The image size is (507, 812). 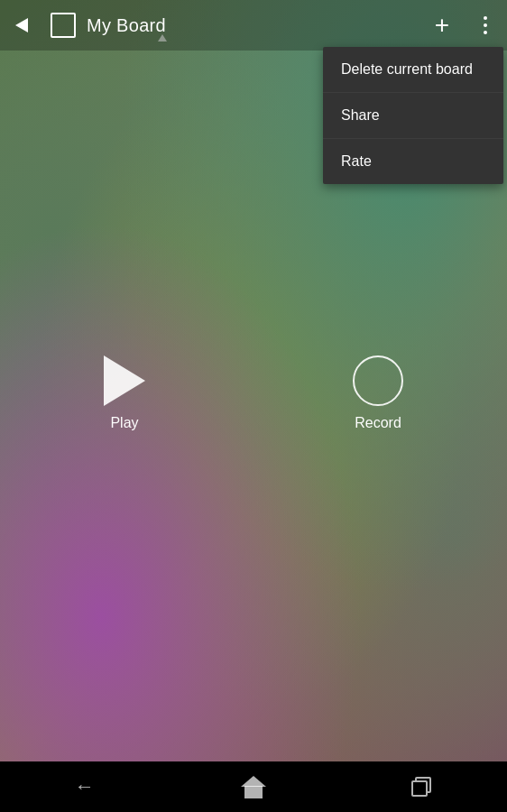 What do you see at coordinates (254, 25) in the screenshot?
I see `app-bar: My Board +` at bounding box center [254, 25].